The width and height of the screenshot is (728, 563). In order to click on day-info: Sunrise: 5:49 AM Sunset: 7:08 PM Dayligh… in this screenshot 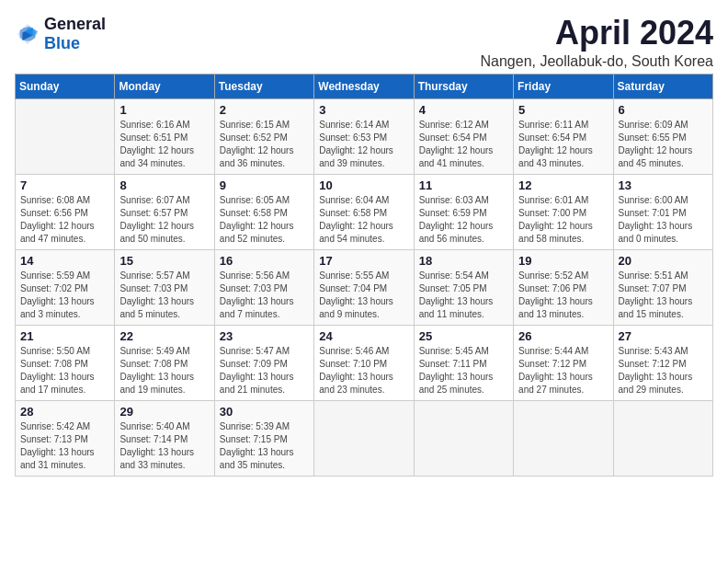, I will do `click(164, 371)`.